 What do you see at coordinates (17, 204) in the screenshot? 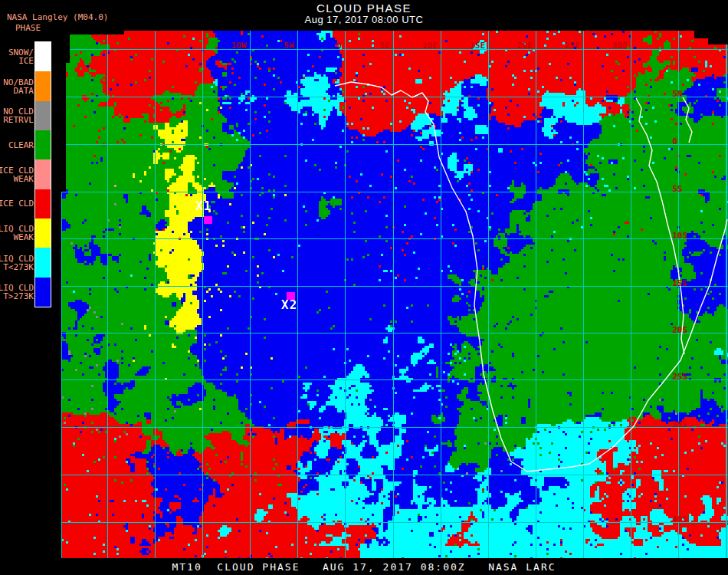
I see `legend-label: ICE CLD` at bounding box center [17, 204].